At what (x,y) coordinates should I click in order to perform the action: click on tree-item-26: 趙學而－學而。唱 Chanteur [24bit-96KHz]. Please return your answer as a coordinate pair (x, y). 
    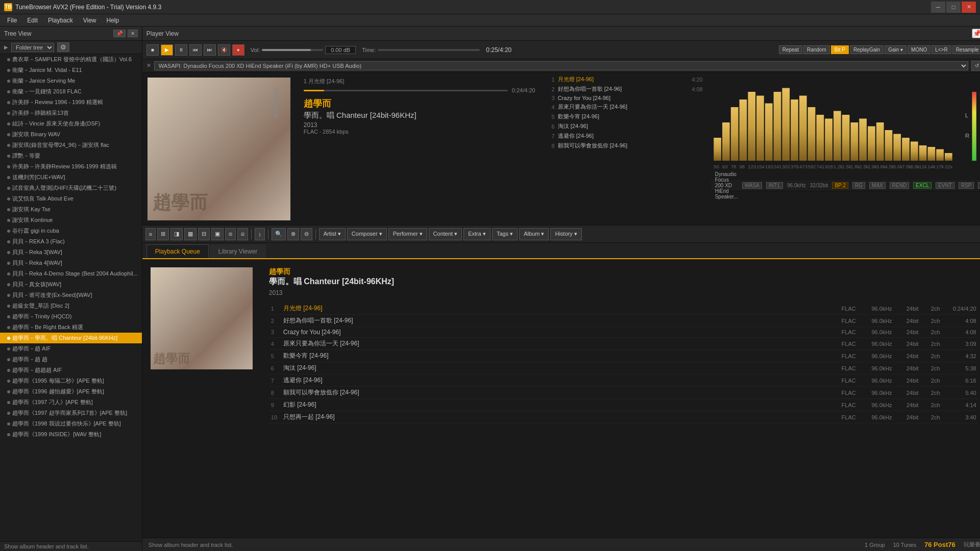
    Looking at the image, I should click on (71, 338).